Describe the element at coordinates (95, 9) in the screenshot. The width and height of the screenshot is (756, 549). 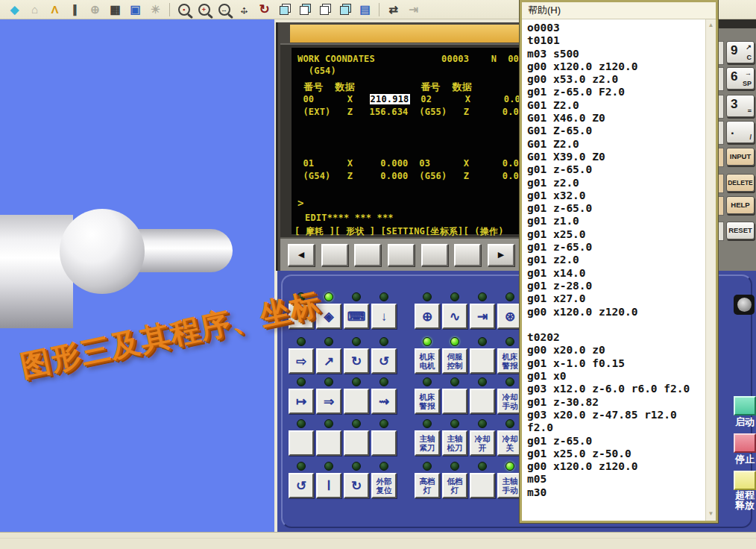
I see `datum-icon: ⊕` at that location.